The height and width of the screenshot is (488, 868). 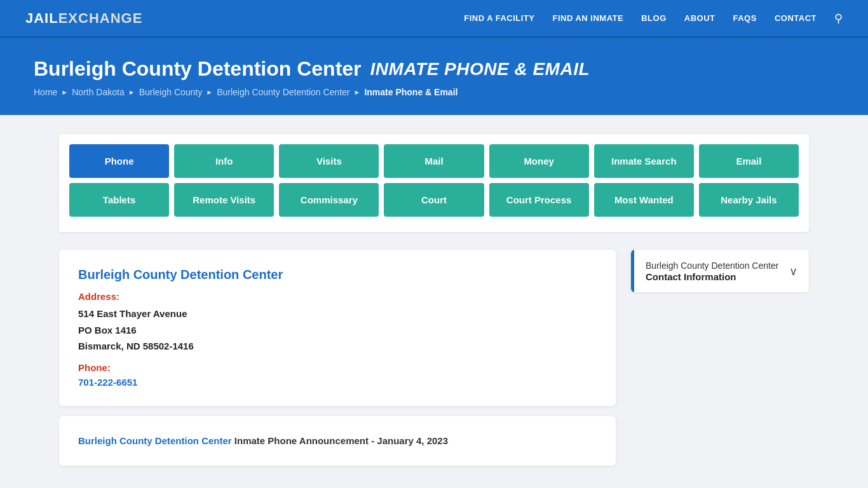 I want to click on nav-faqs: FAQs, so click(x=745, y=18).